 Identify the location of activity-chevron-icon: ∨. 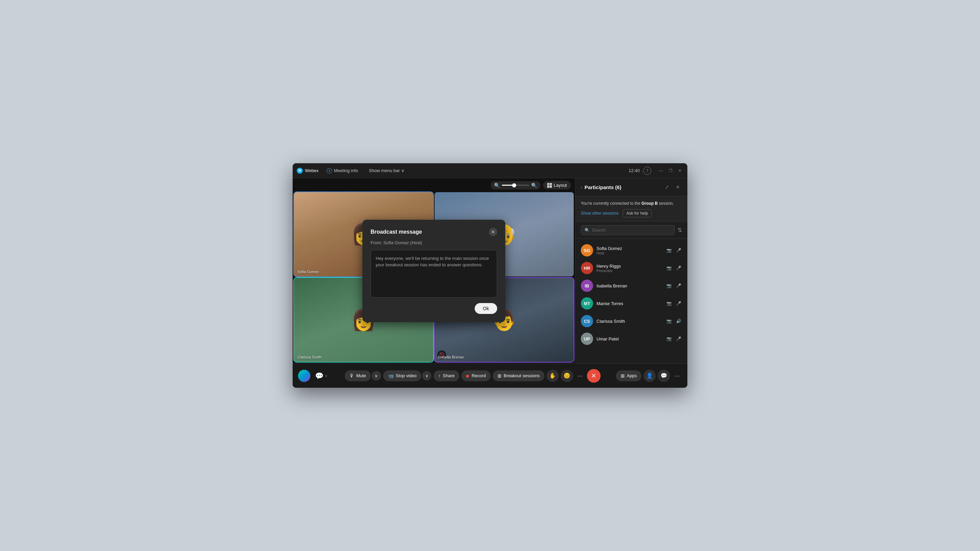
(326, 376).